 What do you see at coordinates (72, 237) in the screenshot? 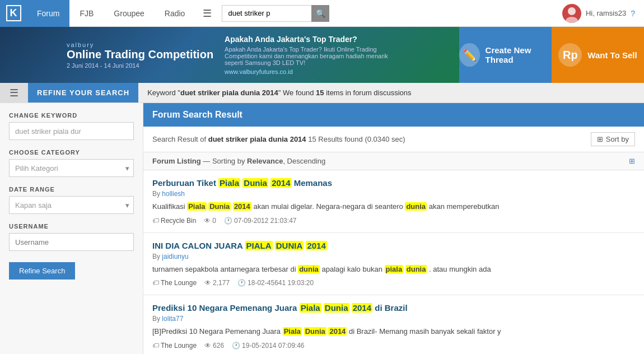
I see `sidebar-username-section: USERNAME` at bounding box center [72, 237].